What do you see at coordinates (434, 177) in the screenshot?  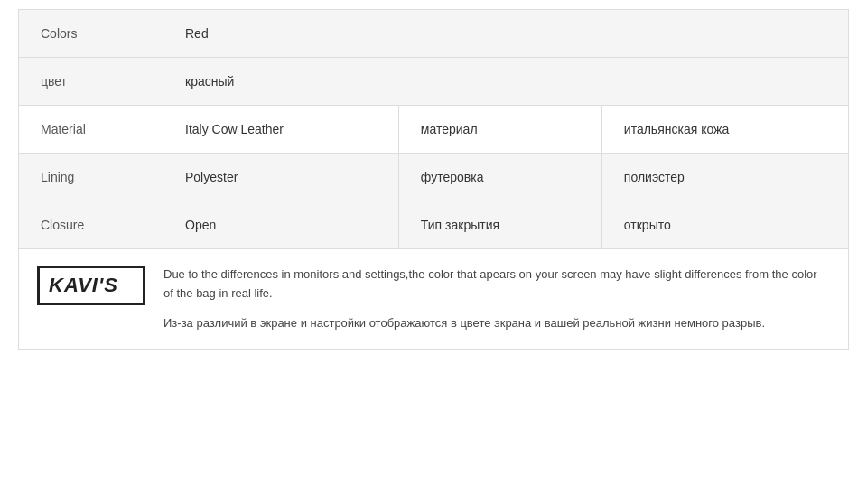 I see `table-row: Lining Polyester футеровка полиэстер` at bounding box center [434, 177].